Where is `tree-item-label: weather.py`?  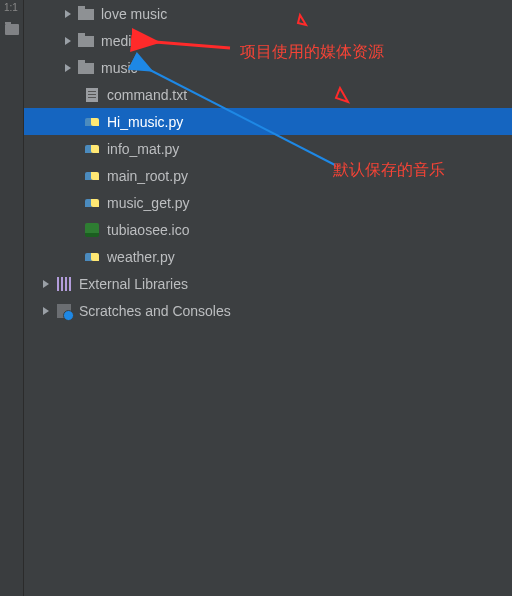 tree-item-label: weather.py is located at coordinates (141, 257).